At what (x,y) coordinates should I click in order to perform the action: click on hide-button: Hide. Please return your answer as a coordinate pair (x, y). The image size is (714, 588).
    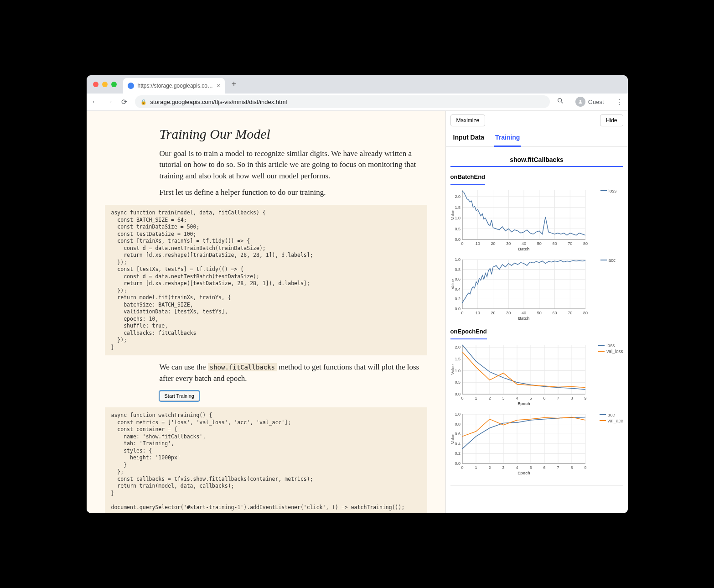
    Looking at the image, I should click on (612, 120).